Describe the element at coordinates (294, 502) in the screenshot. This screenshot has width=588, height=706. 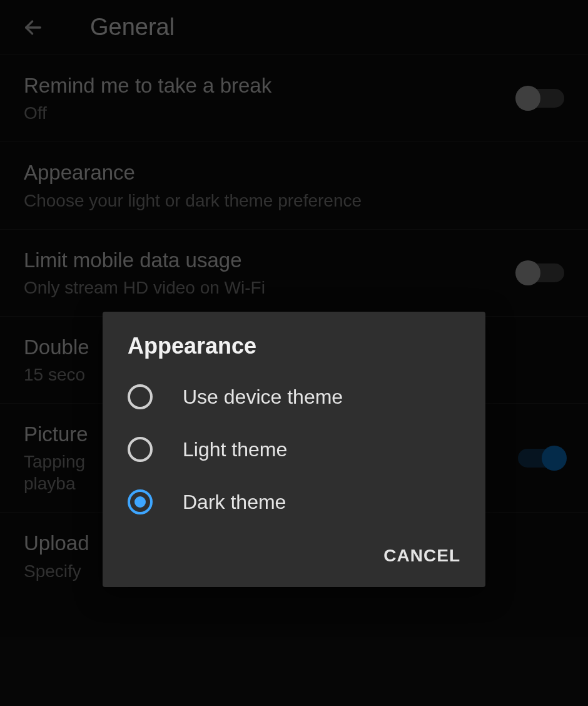
I see `radio-dark-theme: Dark theme` at that location.